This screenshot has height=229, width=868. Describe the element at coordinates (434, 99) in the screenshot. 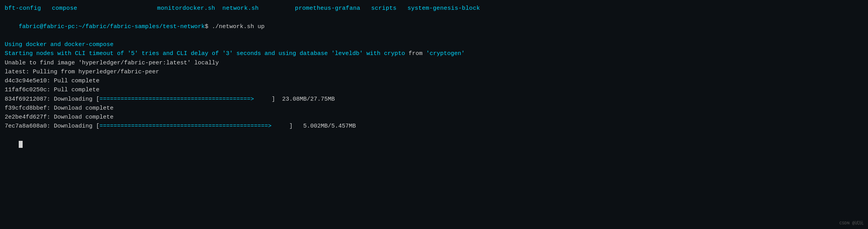

I see `downloading-line-1: 834f69212087: Downloading [=============…` at that location.